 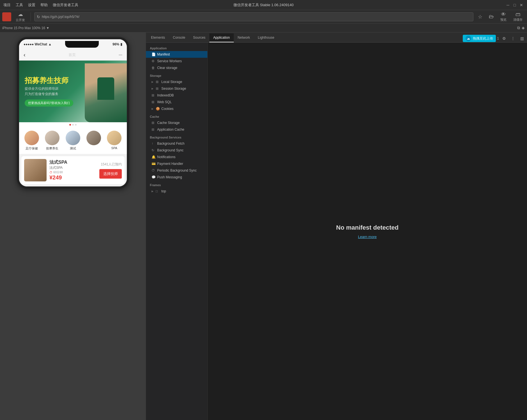 What do you see at coordinates (491, 17) in the screenshot?
I see `folder-button: 🗁` at bounding box center [491, 17].